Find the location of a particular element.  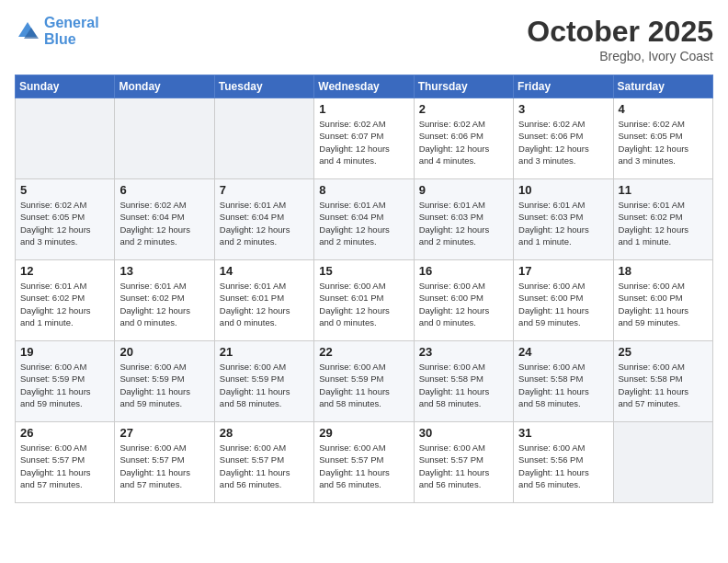

calendar-cell: 12Sunrise: 6:01 AM Sunset: 6:02 PM Dayli… is located at coordinates (65, 301).